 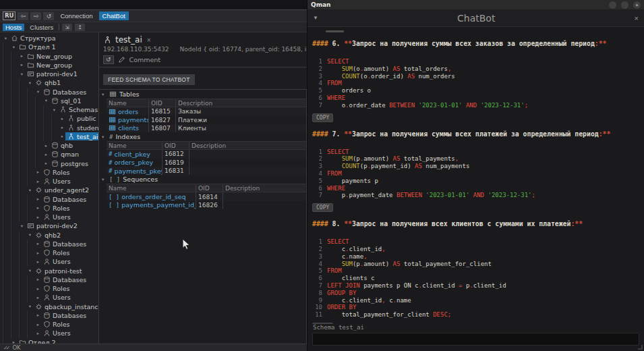 I want to click on table-row: [ ]payments_payment_id_seq16826, so click(x=206, y=205).